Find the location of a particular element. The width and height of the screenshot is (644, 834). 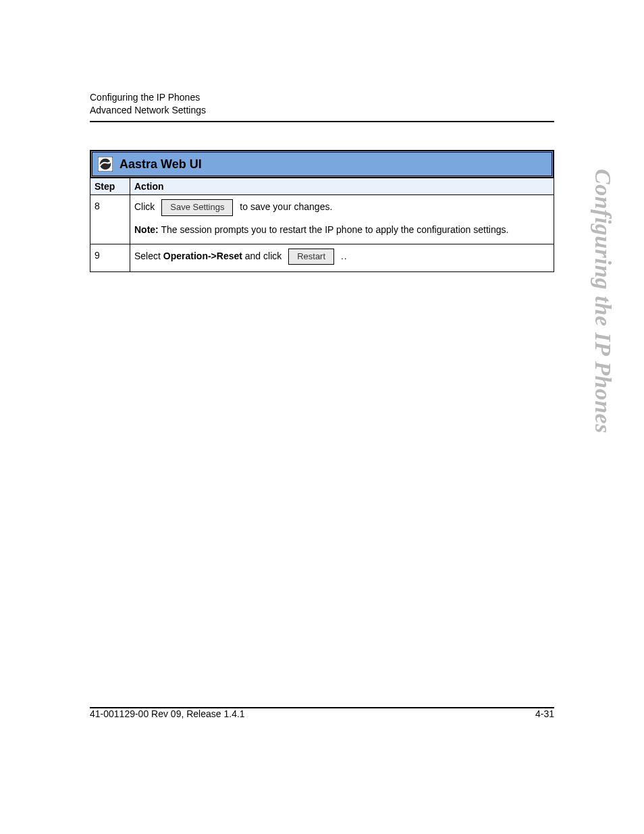

table-title-inner: Aastra Web UI is located at coordinates (322, 164).